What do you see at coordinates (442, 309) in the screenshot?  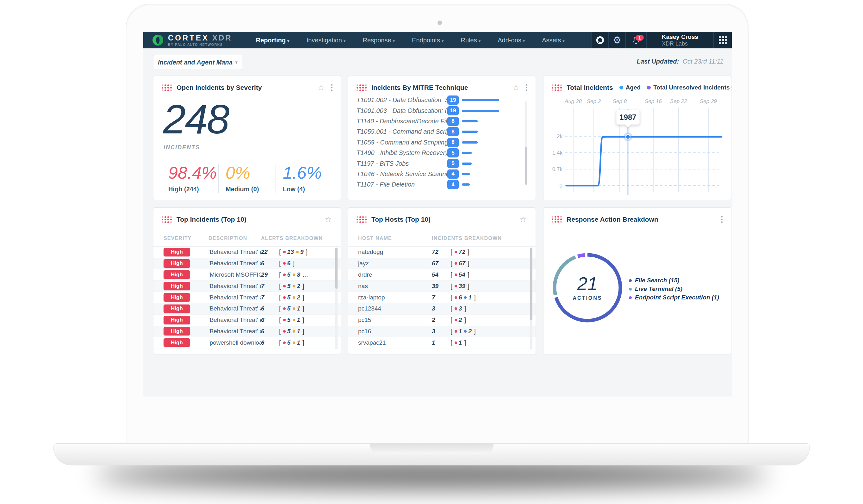 I see `table-row: pc123443[3]` at bounding box center [442, 309].